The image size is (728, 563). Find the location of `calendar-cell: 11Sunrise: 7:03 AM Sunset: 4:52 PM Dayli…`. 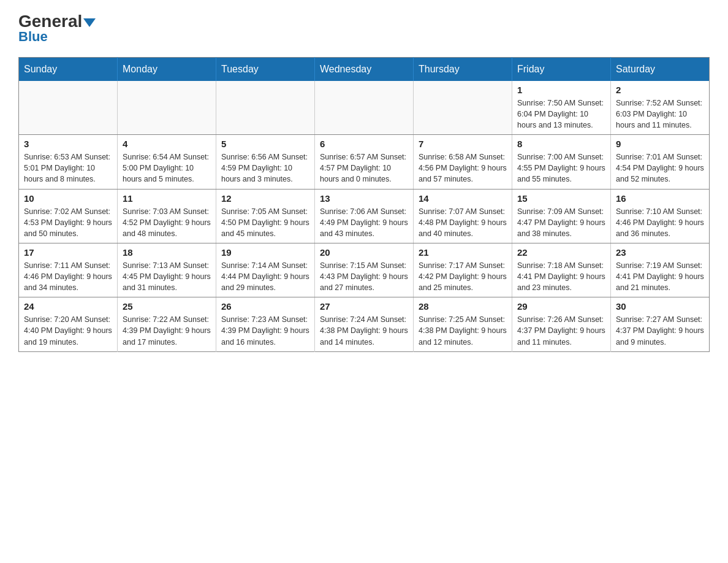

calendar-cell: 11Sunrise: 7:03 AM Sunset: 4:52 PM Dayli… is located at coordinates (167, 216).